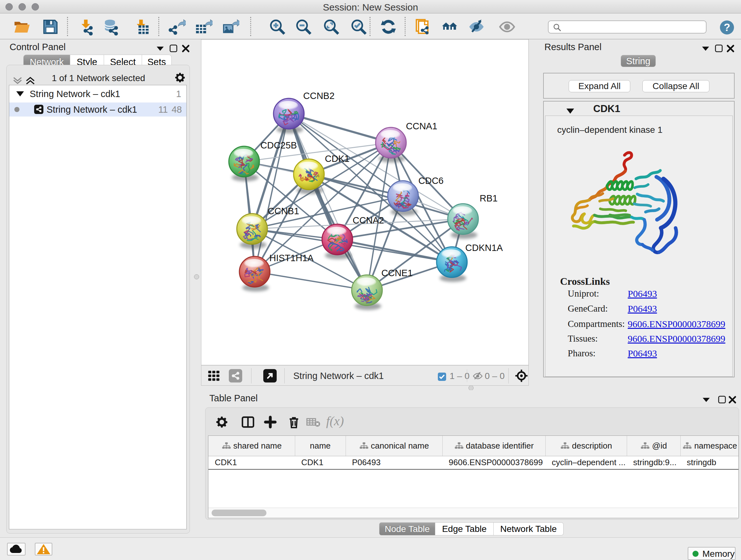 This screenshot has width=741, height=560. I want to click on svg-text: HIST1H1A, so click(291, 258).